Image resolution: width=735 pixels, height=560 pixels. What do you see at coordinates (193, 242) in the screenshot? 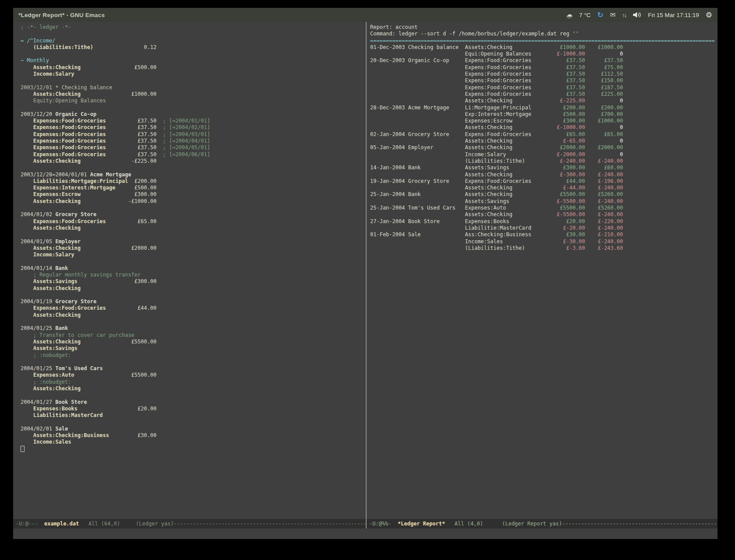
I see `buffer-line: 2004/01/05 Employer` at bounding box center [193, 242].